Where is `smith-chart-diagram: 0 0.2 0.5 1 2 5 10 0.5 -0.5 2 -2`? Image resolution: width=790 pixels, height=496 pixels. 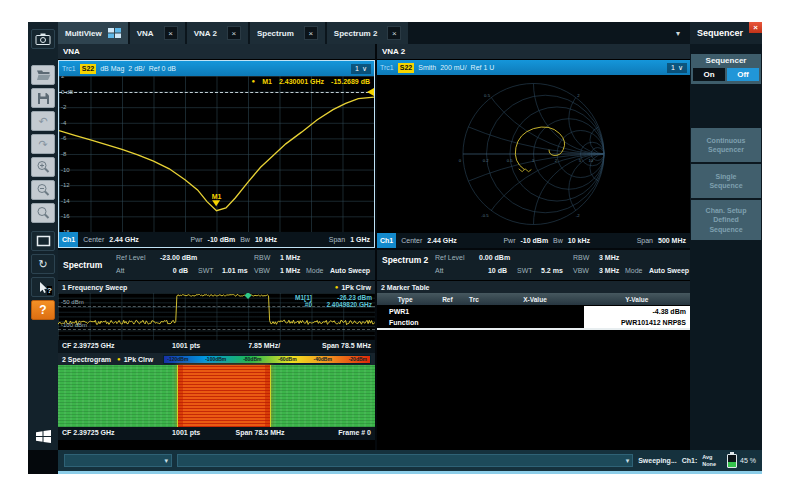 smith-chart-diagram: 0 0.2 0.5 1 2 5 10 0.5 -0.5 2 -2 is located at coordinates (534, 154).